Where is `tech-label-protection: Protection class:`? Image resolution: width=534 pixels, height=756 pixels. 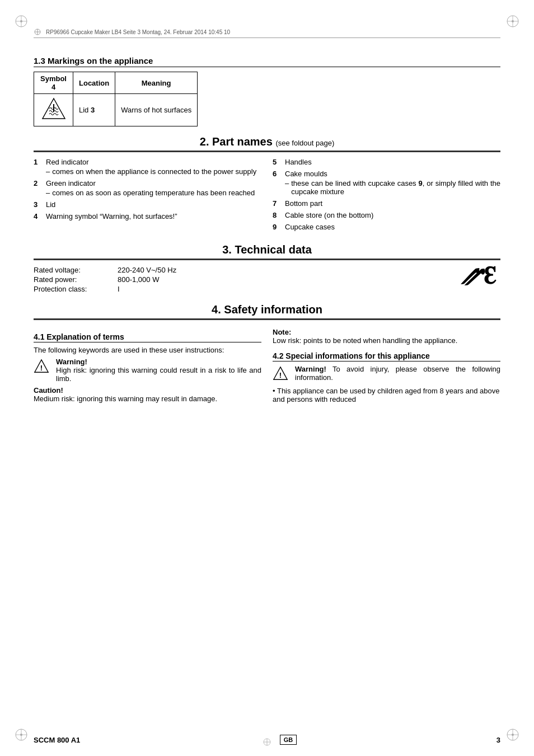
tech-label-protection: Protection class: is located at coordinates (70, 289).